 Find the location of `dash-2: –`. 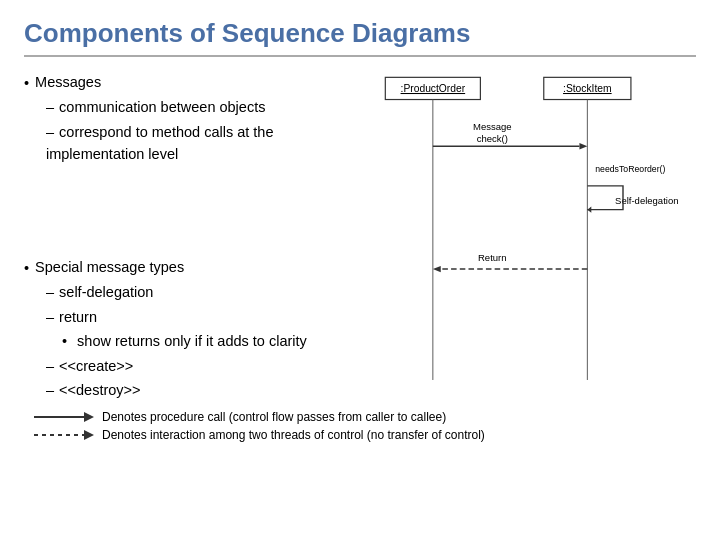

dash-2: – is located at coordinates (50, 132).